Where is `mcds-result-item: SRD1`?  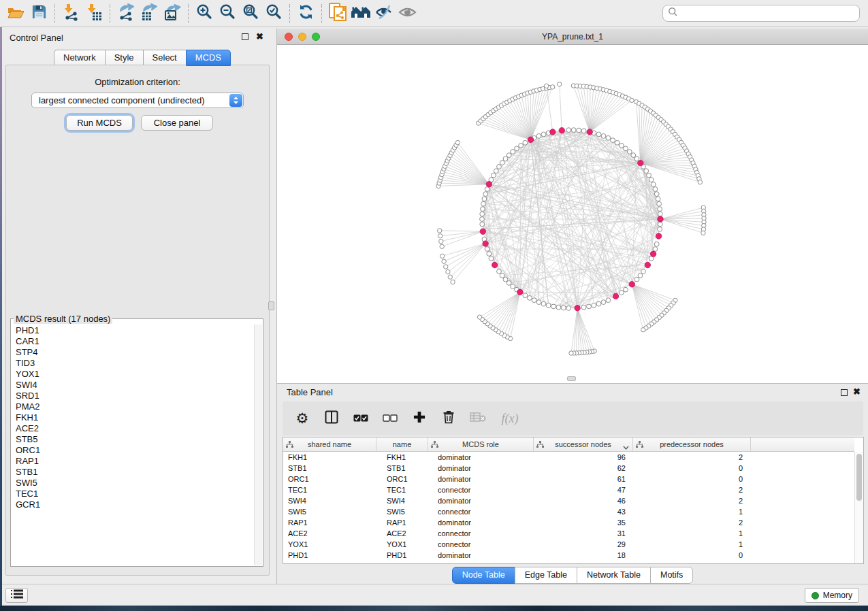
mcds-result-item: SRD1 is located at coordinates (135, 396).